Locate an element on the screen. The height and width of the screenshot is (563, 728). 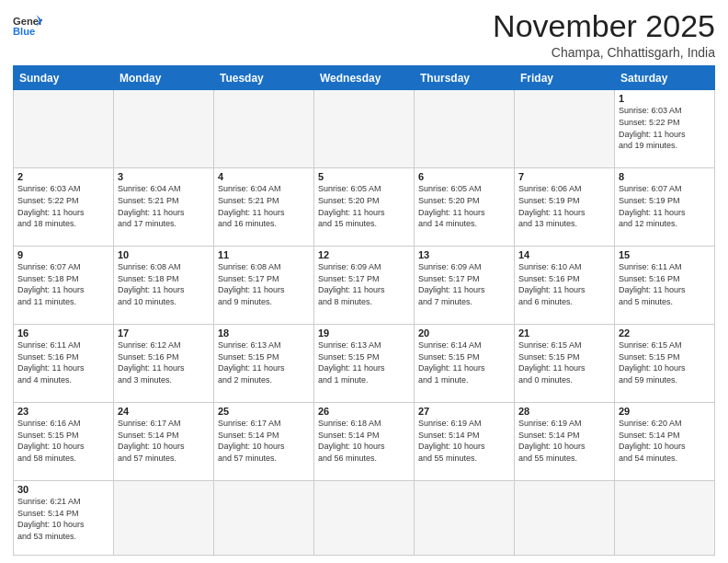
location: Champa, Chhattisgarh, India is located at coordinates (604, 52).